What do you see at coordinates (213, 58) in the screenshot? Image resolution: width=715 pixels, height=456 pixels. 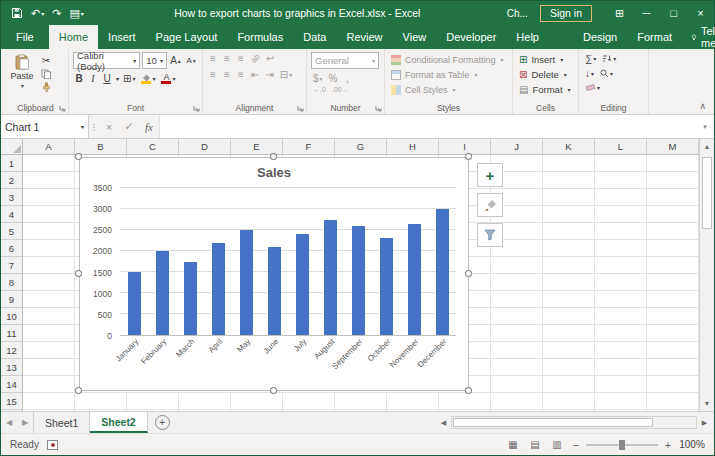 I see `align-top-button: ≡` at bounding box center [213, 58].